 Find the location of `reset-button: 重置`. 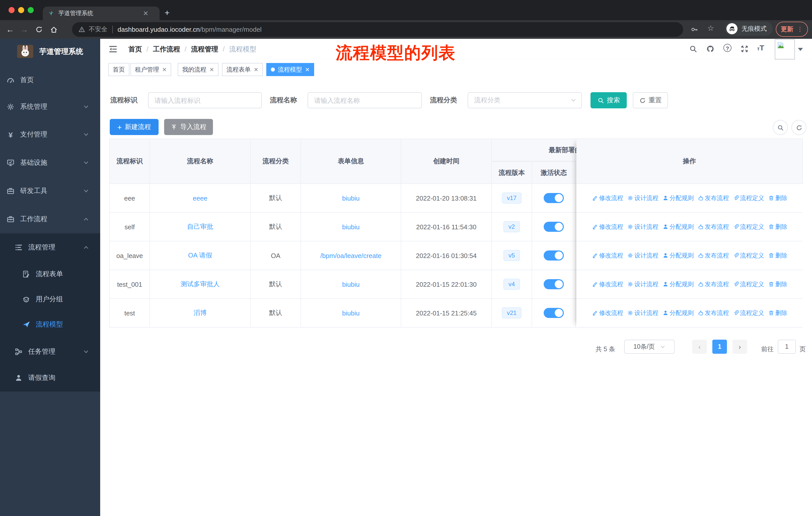

reset-button: 重置 is located at coordinates (650, 100).